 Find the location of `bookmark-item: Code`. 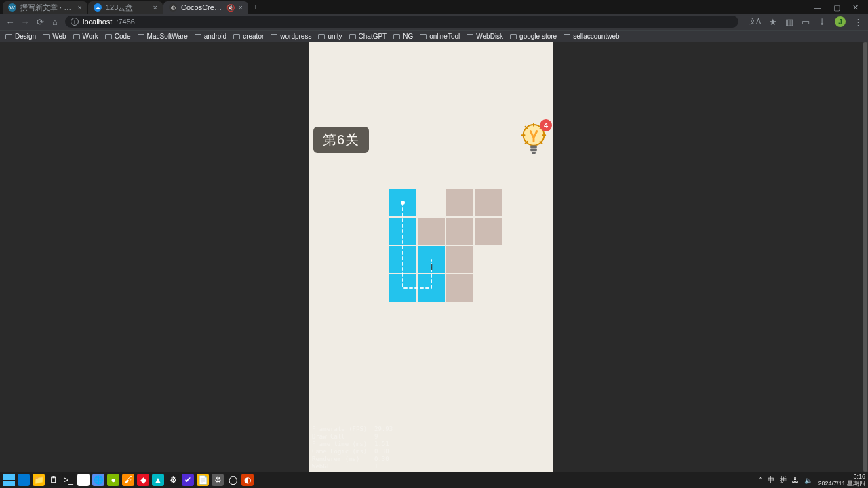

bookmark-item: Code is located at coordinates (118, 37).